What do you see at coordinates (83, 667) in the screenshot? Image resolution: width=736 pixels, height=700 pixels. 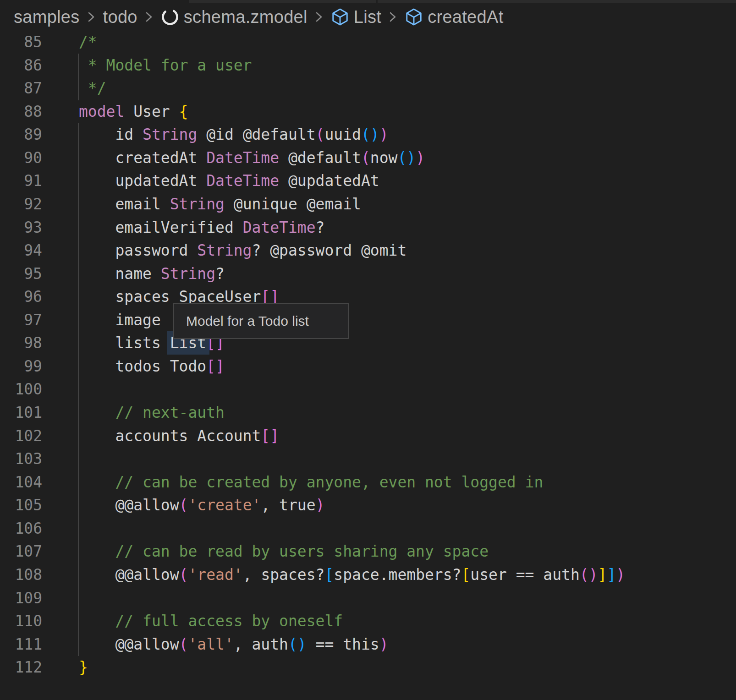 I see `code-token: }` at bounding box center [83, 667].